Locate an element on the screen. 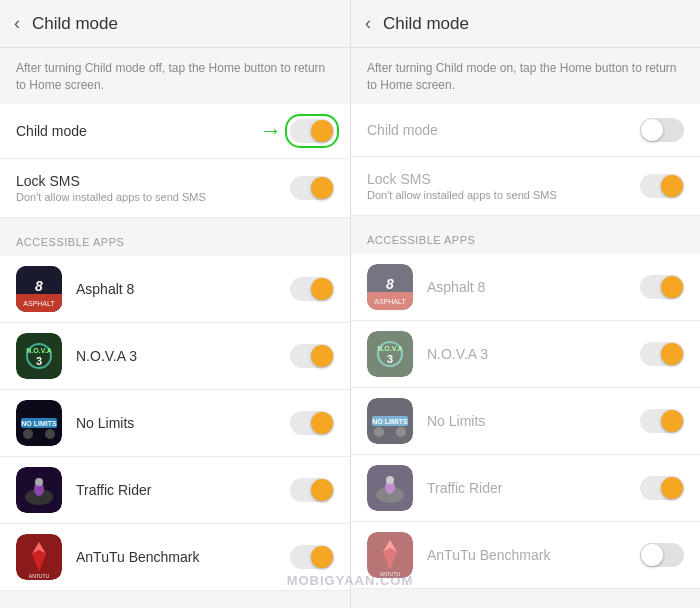 The width and height of the screenshot is (700, 608). right-trafficrider-name: Traffic Rider is located at coordinates (534, 488).